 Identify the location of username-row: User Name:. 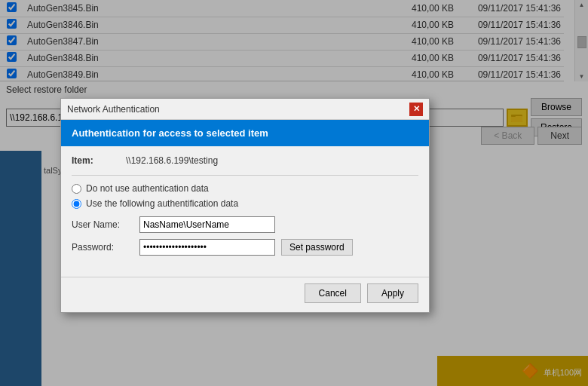
(245, 225).